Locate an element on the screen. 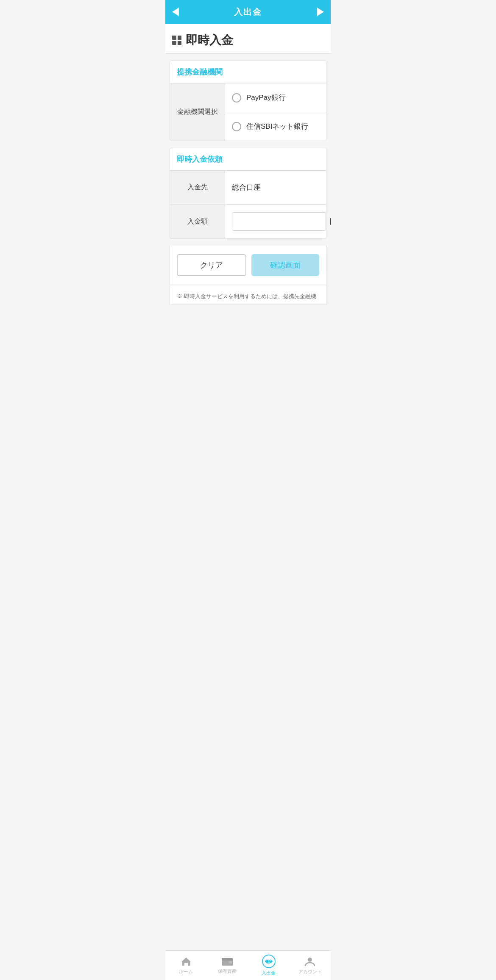  confirm-button: 確認画面 is located at coordinates (285, 265).